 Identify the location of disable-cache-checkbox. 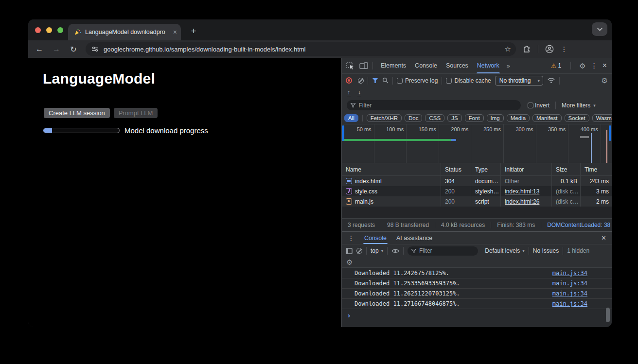
(449, 81).